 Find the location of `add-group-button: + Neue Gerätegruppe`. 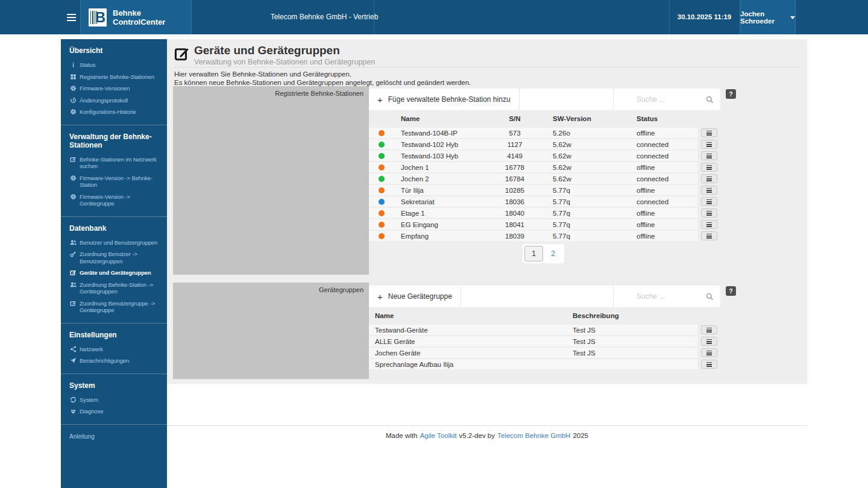

add-group-button: + Neue Gerätegruppe is located at coordinates (415, 296).